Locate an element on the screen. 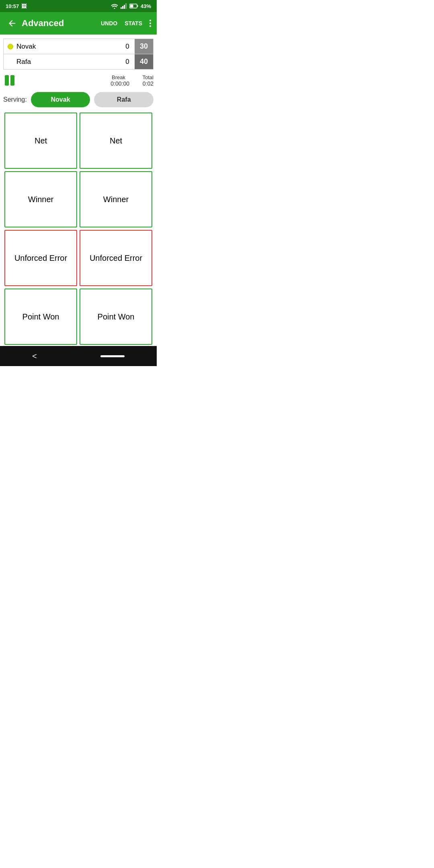 This screenshot has width=434, height=868. app-bar: Advanced UNDO STATS is located at coordinates (78, 23).